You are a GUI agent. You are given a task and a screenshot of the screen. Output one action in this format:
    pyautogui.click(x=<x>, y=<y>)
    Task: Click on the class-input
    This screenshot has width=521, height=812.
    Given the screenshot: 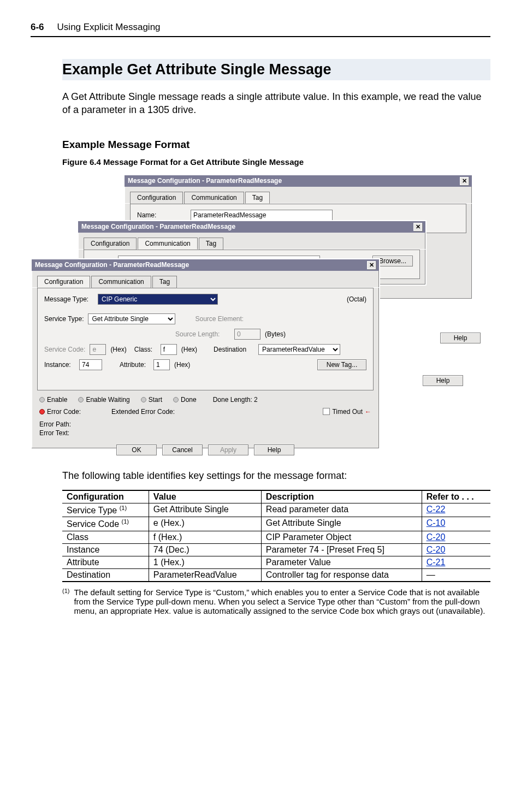 What is the action you would take?
    pyautogui.click(x=169, y=349)
    